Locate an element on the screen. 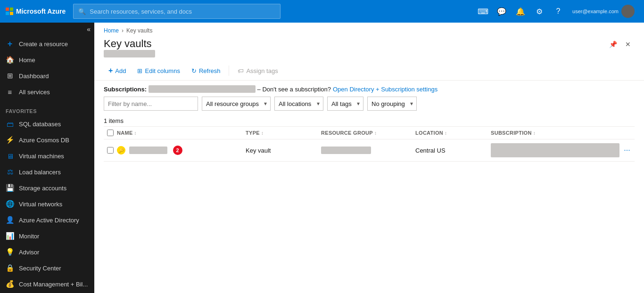 The height and width of the screenshot is (293, 644). sidebar-item-advisor: 💡 Advisor is located at coordinates (47, 252).